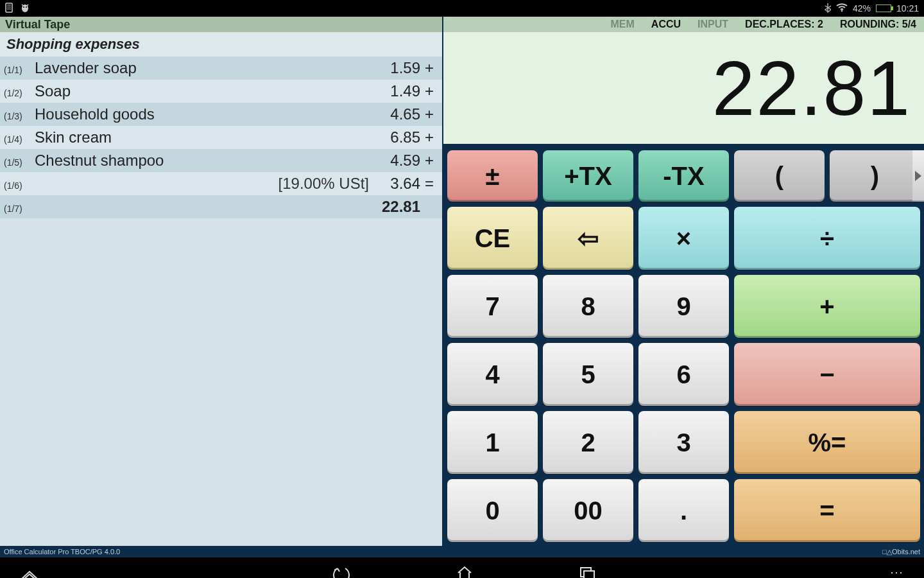  I want to click on key-7: 7, so click(493, 306).